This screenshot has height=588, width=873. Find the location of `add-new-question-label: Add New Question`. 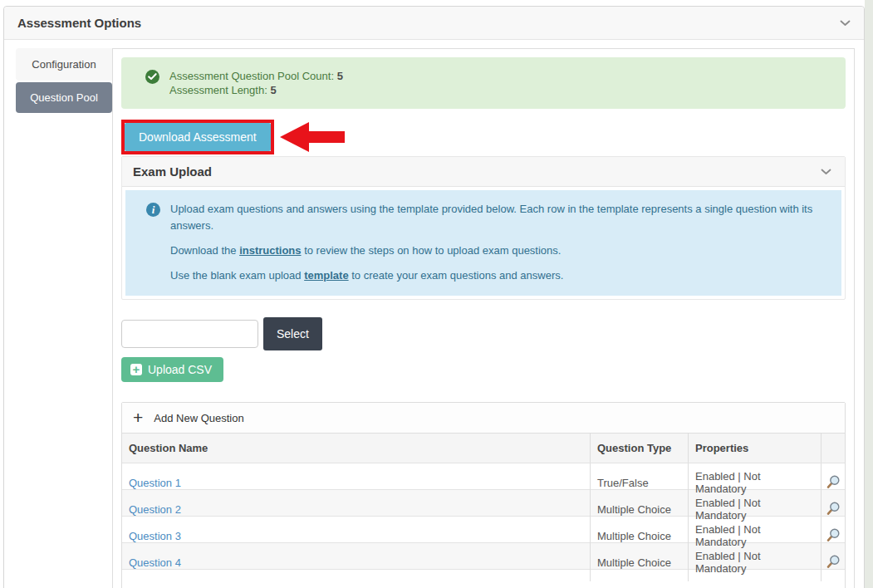

add-new-question-label: Add New Question is located at coordinates (199, 419).